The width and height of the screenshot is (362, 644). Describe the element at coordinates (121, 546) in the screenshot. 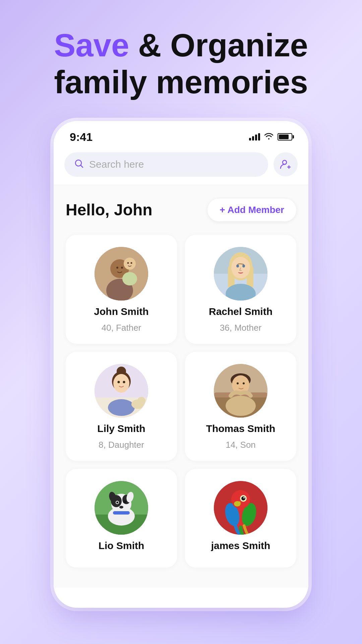

I see `member-name-lio: Lio Smith` at that location.